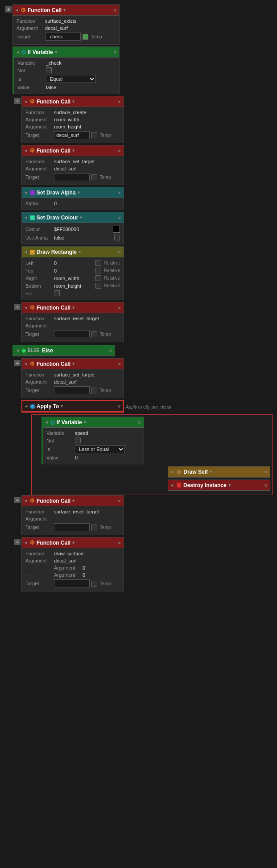 The height and width of the screenshot is (868, 277). I want to click on func-icon-6: ⚙, so click(32, 500).